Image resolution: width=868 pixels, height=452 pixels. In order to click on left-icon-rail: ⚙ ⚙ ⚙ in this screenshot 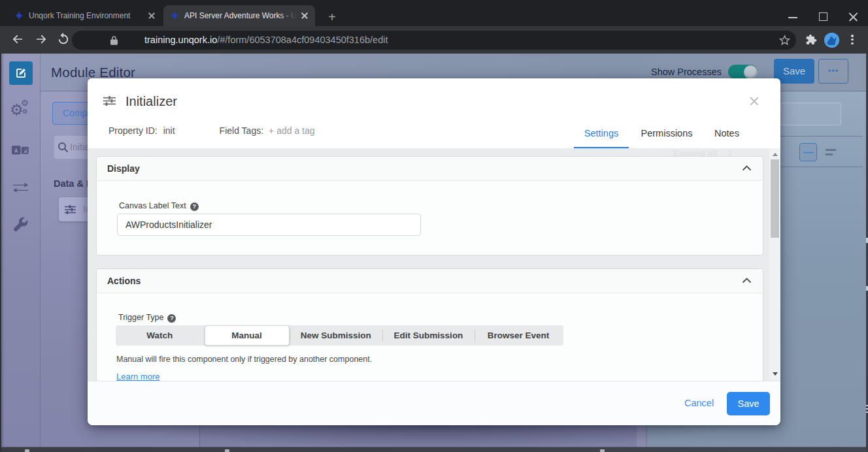, I will do `click(20, 253)`.